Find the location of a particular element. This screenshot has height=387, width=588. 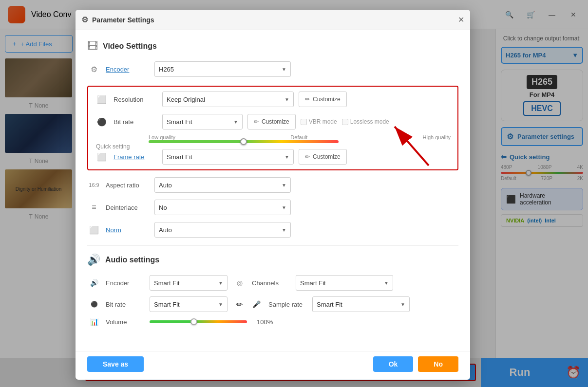

frame-rate-customize-button: ✏ Customize is located at coordinates (322, 157).